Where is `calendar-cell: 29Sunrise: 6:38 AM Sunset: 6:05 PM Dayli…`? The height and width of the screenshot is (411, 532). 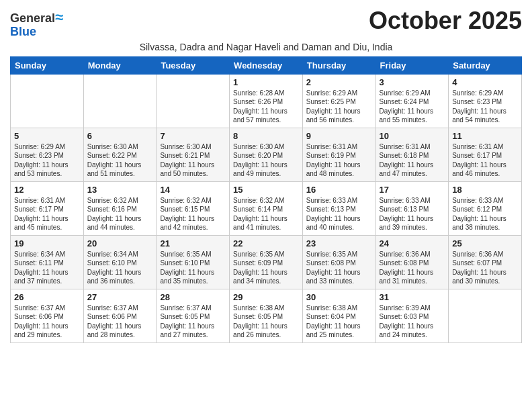
calendar-cell: 29Sunrise: 6:38 AM Sunset: 6:05 PM Dayli… is located at coordinates (266, 316).